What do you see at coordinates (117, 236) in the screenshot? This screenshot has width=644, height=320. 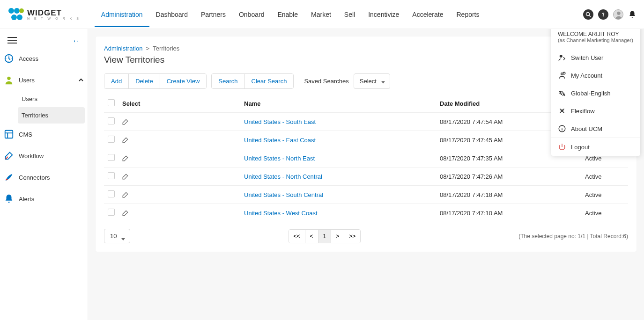 I see `page-size-select: 10` at bounding box center [117, 236].